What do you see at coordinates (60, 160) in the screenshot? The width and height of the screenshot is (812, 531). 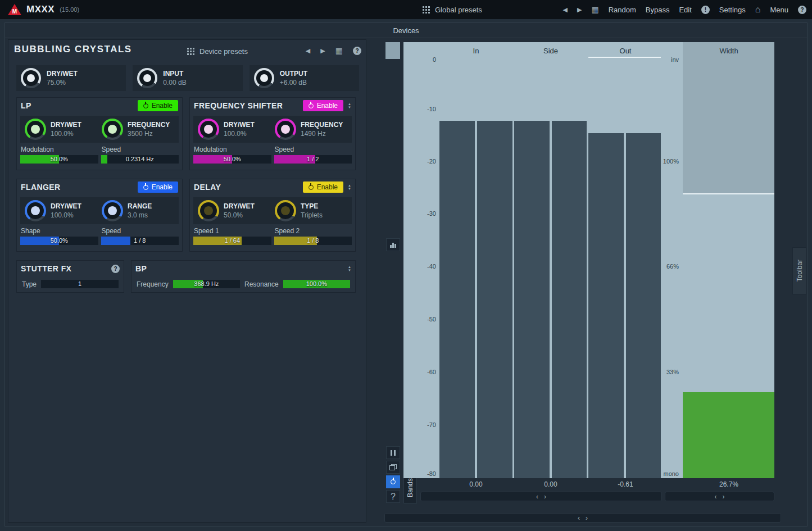 I see `lp-modulation-slider: 50.0%` at bounding box center [60, 160].